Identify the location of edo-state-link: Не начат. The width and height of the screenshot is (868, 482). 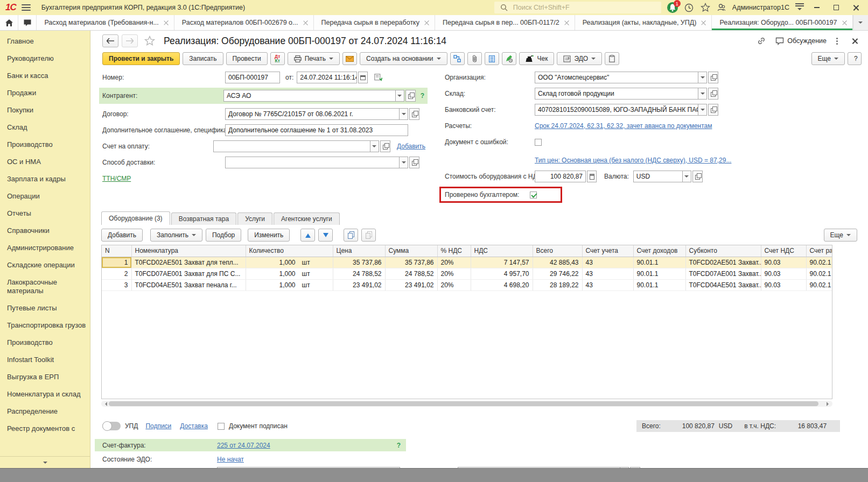
(230, 459).